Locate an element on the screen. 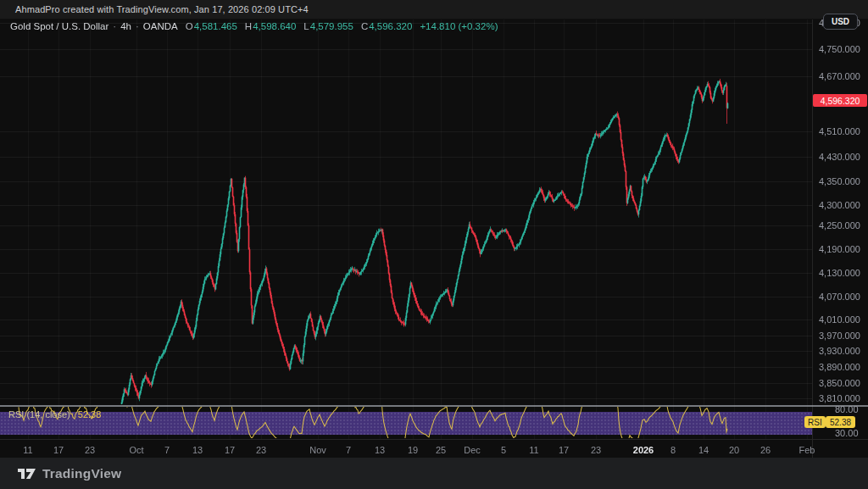 This screenshot has width=868, height=489. price-axis-label: 3,810.000 is located at coordinates (839, 398).